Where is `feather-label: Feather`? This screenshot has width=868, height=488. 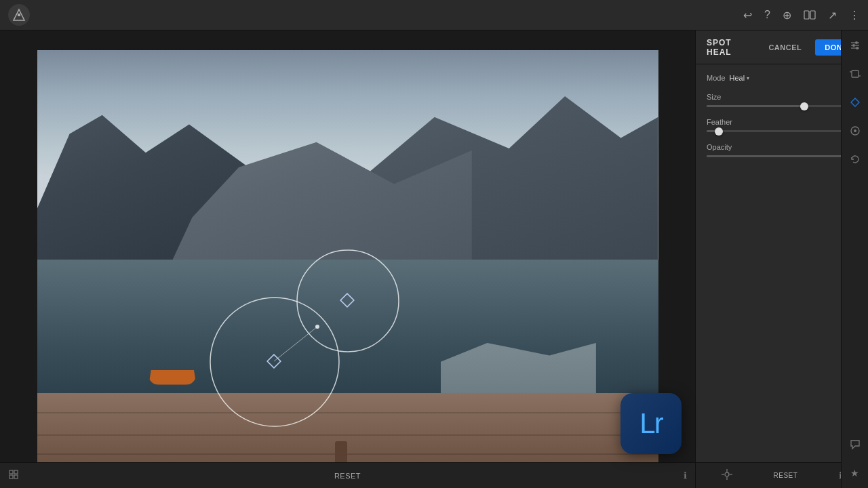
feather-label: Feather is located at coordinates (719, 122).